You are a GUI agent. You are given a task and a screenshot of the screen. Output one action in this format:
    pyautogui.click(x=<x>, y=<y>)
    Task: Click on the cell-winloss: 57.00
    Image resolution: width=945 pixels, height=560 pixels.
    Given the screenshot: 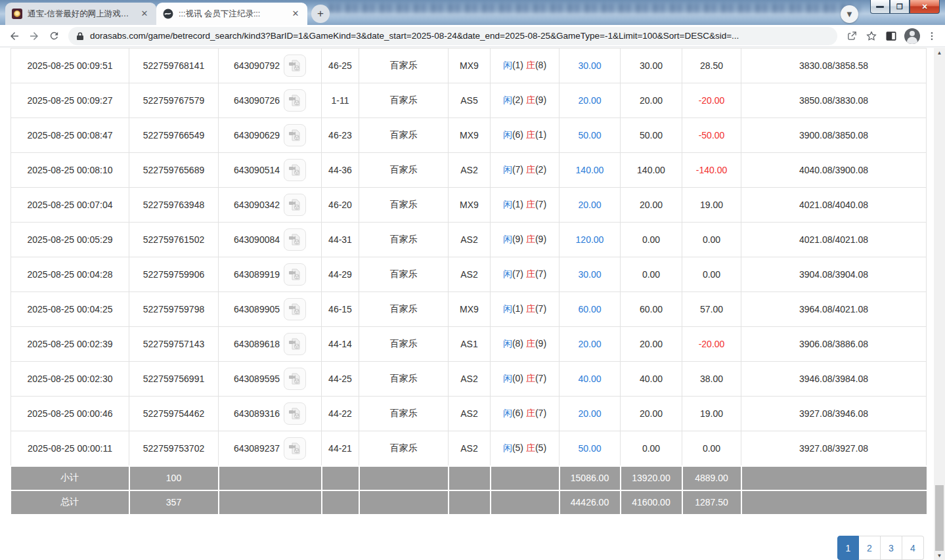 What is the action you would take?
    pyautogui.click(x=712, y=310)
    